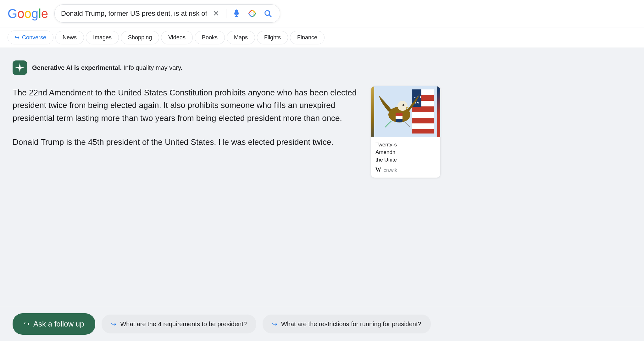  I want to click on tab-shopping: Shopping, so click(140, 38).